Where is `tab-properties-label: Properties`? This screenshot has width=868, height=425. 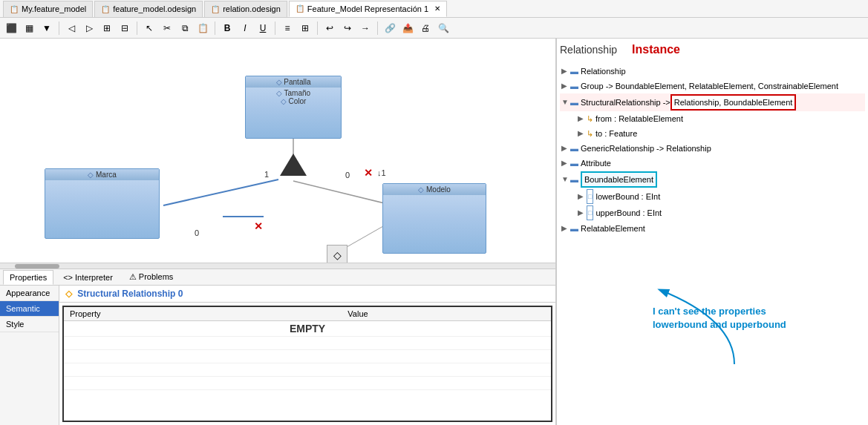
tab-properties-label: Properties is located at coordinates (28, 277).